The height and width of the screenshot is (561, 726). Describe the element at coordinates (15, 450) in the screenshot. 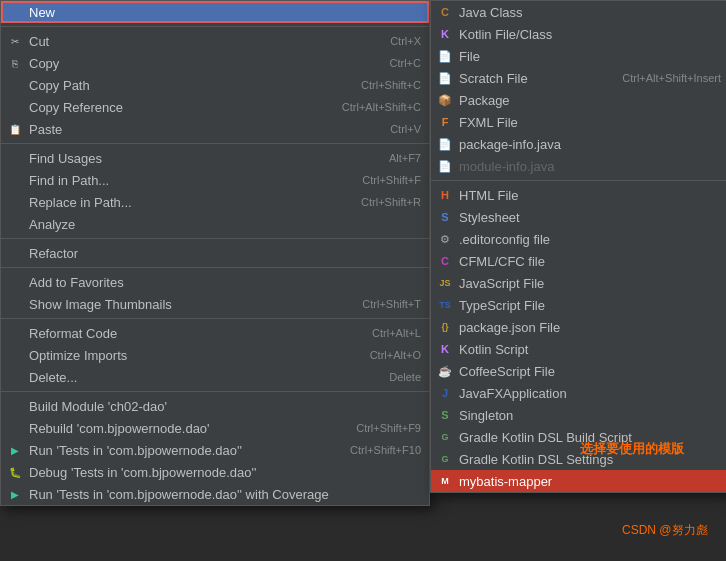

I see `run-icon: ▶` at that location.